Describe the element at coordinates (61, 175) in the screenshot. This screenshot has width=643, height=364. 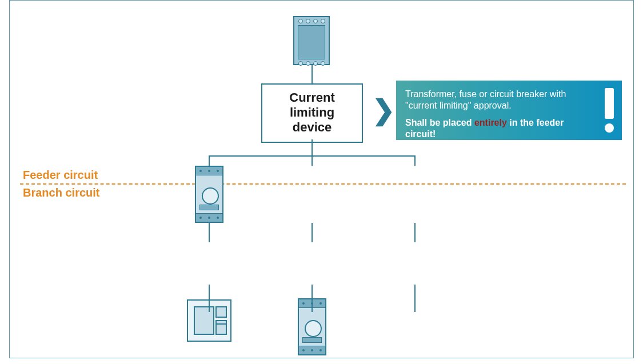
I see `feeder-circuit-label: Feeder circuit` at that location.